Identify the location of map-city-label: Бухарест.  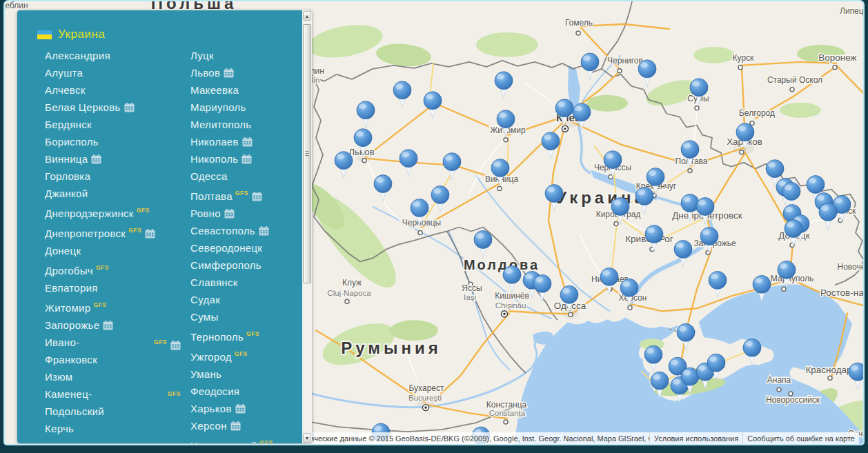
(426, 388).